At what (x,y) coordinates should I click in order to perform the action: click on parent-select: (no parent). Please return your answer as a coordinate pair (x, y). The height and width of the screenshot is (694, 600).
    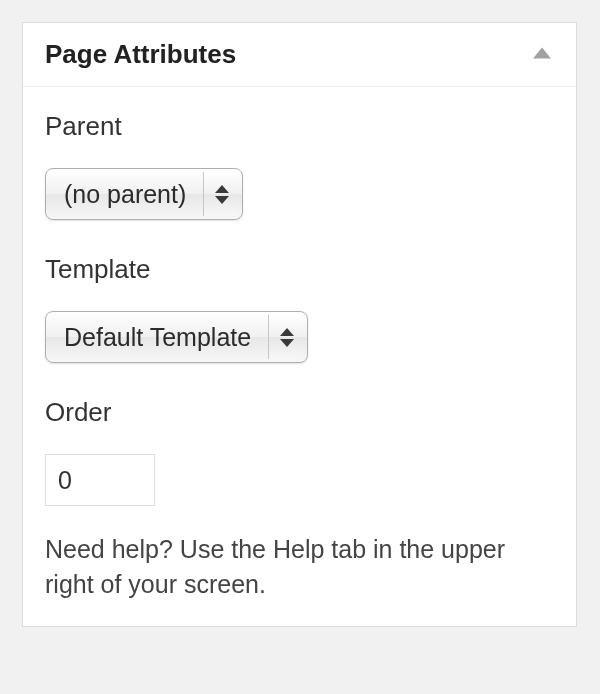
    Looking at the image, I should click on (144, 194).